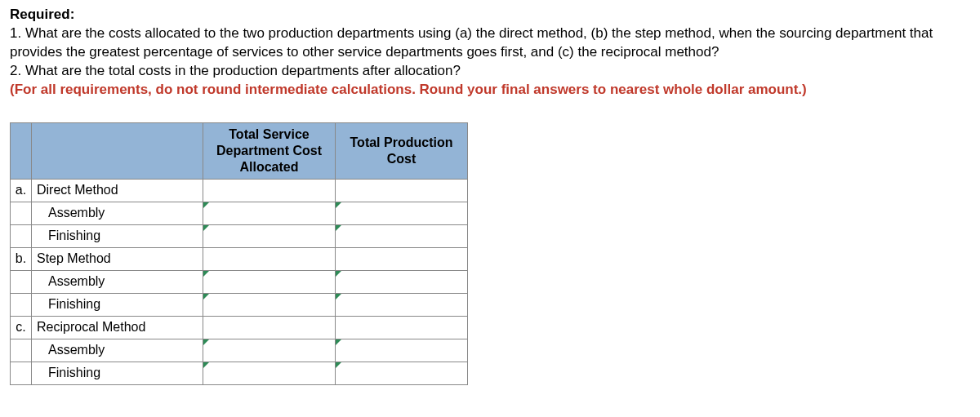 This screenshot has height=417, width=980. I want to click on table-row: b.Step Method, so click(239, 259).